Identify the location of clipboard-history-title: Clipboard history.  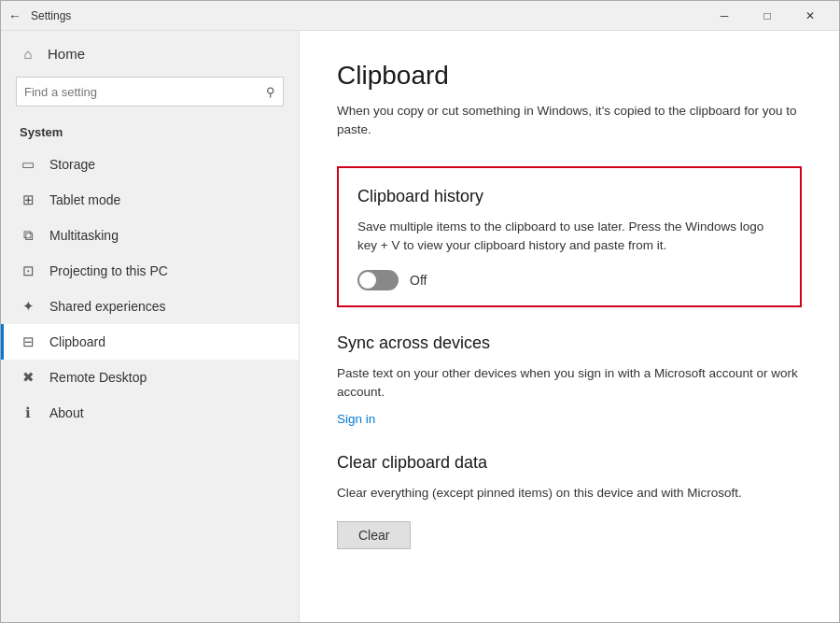
(569, 196).